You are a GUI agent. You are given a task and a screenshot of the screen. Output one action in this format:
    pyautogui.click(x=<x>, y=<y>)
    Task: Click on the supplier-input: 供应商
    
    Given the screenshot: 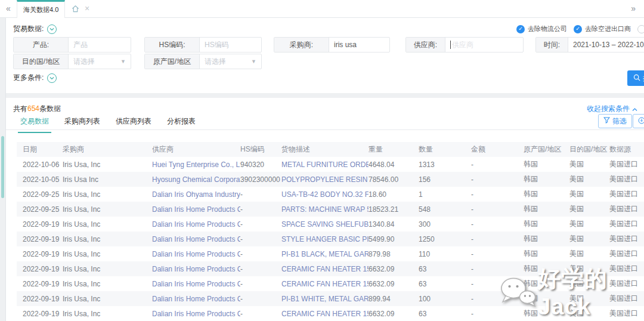 What is the action you would take?
    pyautogui.click(x=484, y=45)
    